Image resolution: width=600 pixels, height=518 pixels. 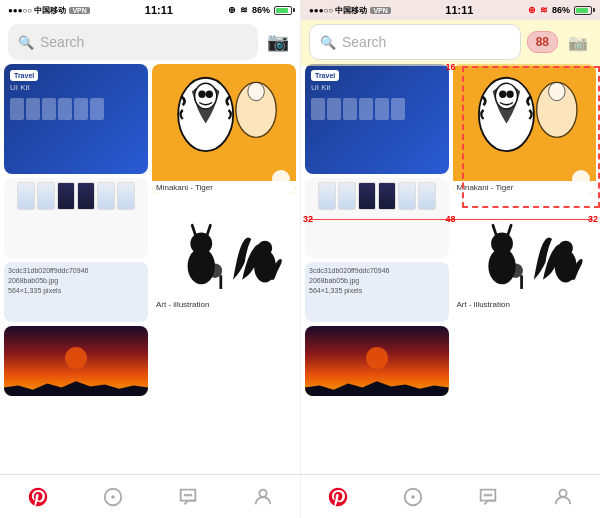 What do you see at coordinates (283, 10) in the screenshot?
I see `battery-icon-left` at bounding box center [283, 10].